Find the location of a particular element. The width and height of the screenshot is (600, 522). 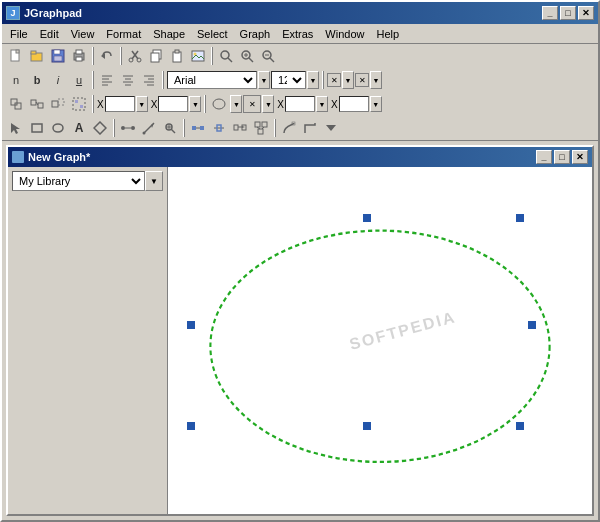

size-selector: 12 is located at coordinates (288, 80).